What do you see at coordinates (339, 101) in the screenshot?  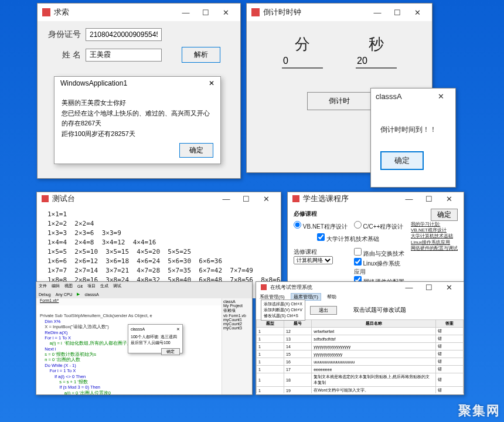 I see `countdown-button: 倒计时` at bounding box center [339, 101].